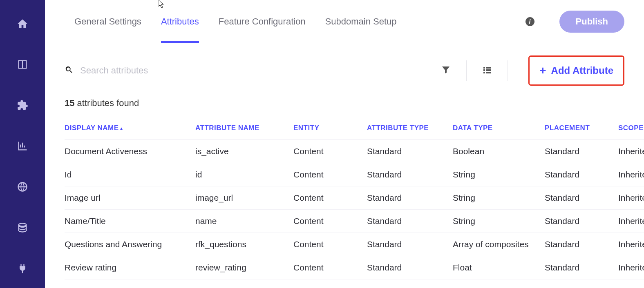 This screenshot has height=288, width=644. Describe the element at coordinates (22, 144) in the screenshot. I see `sidebar` at that location.